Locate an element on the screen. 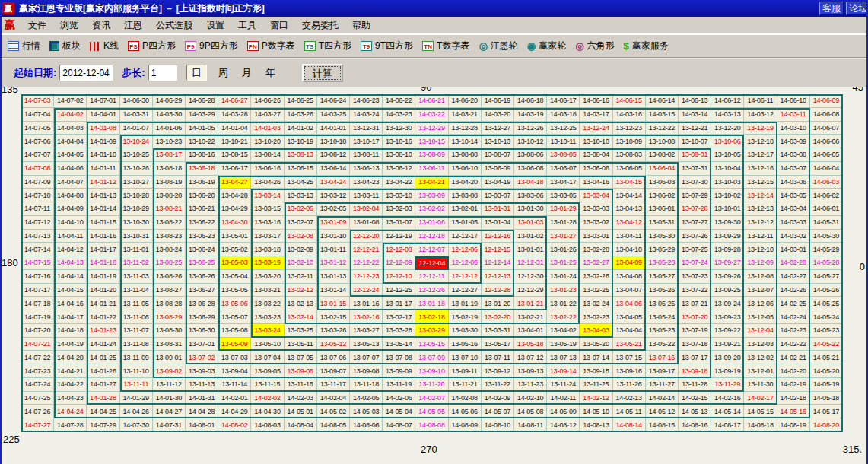 This screenshot has width=868, height=464. unit-day-toggle: 日 is located at coordinates (196, 73).